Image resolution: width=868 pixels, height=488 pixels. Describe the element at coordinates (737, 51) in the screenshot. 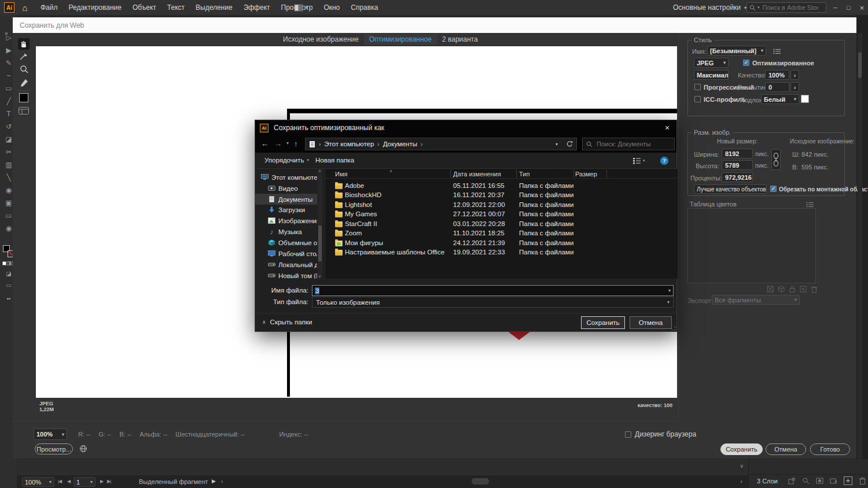

I see `preset-name-select: [Безымянный] ▾` at that location.